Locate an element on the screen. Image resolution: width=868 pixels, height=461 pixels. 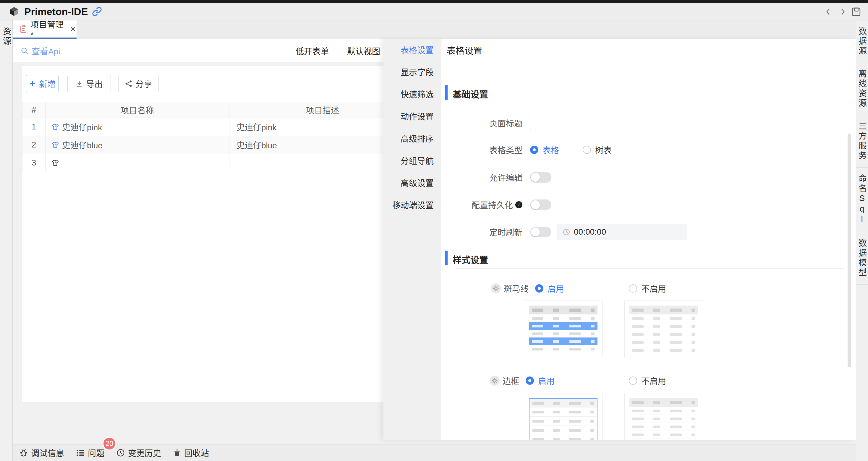
download-icon is located at coordinates (80, 84).